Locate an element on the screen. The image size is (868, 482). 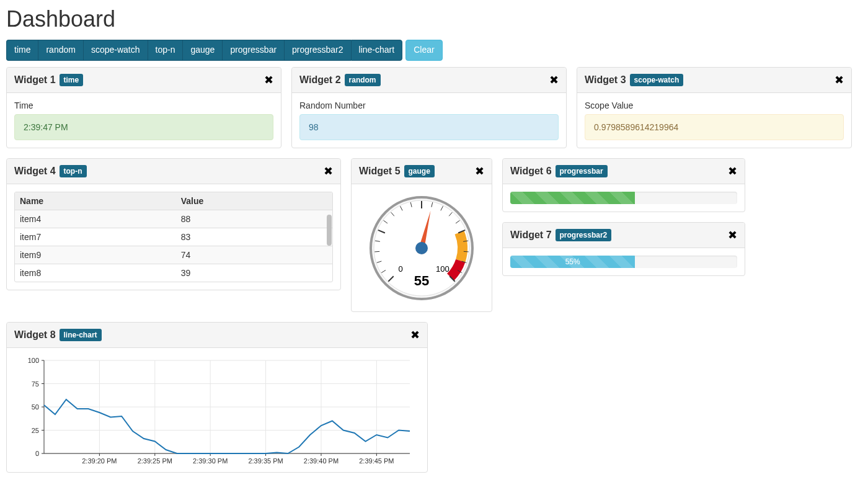
widget-title: Widget 4 is located at coordinates (35, 171).